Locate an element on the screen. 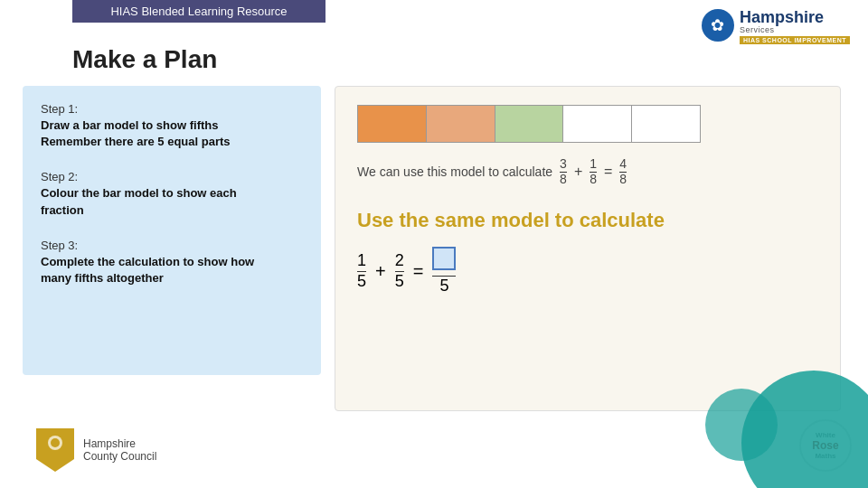 The image size is (868, 488). logo-sub: Services is located at coordinates (795, 30).